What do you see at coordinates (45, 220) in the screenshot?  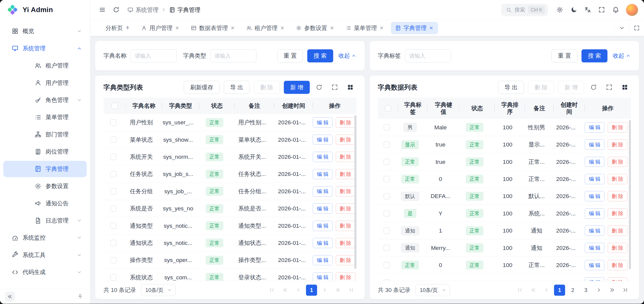 I see `sidebar-item: 日志管理` at bounding box center [45, 220].